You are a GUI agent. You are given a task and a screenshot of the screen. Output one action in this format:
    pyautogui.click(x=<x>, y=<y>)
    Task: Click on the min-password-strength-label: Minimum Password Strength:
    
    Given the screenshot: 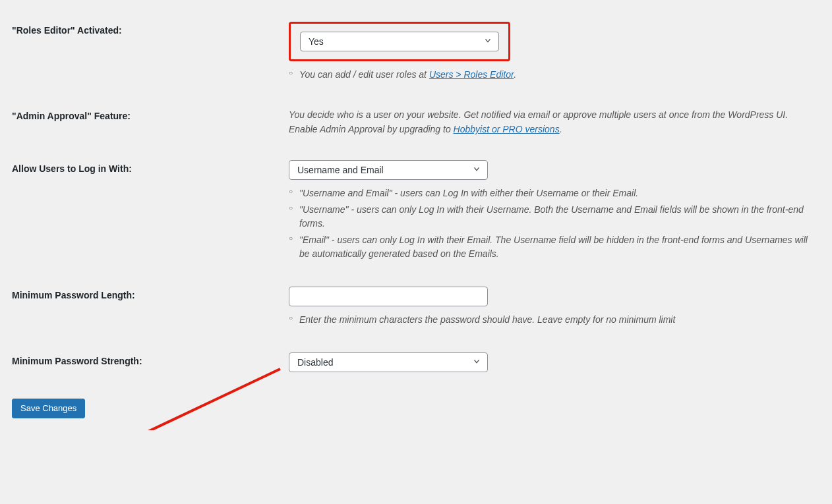 What is the action you would take?
    pyautogui.click(x=150, y=364)
    